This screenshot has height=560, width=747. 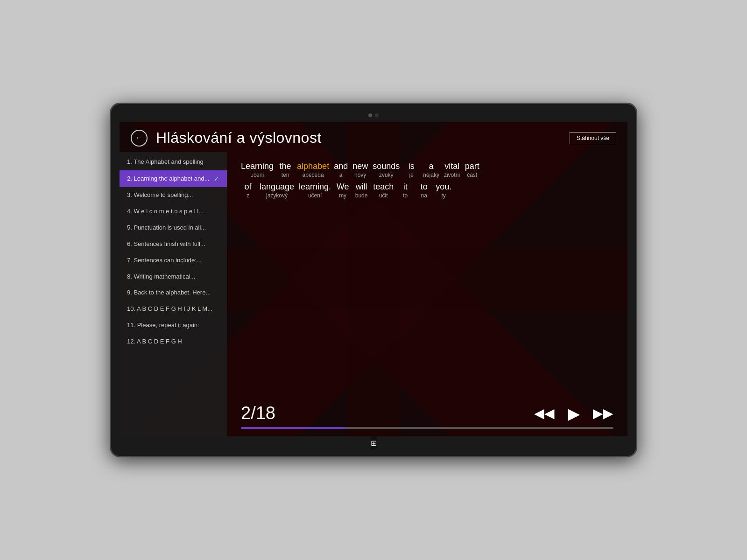 I want to click on word-block: you.ty, so click(x=444, y=190).